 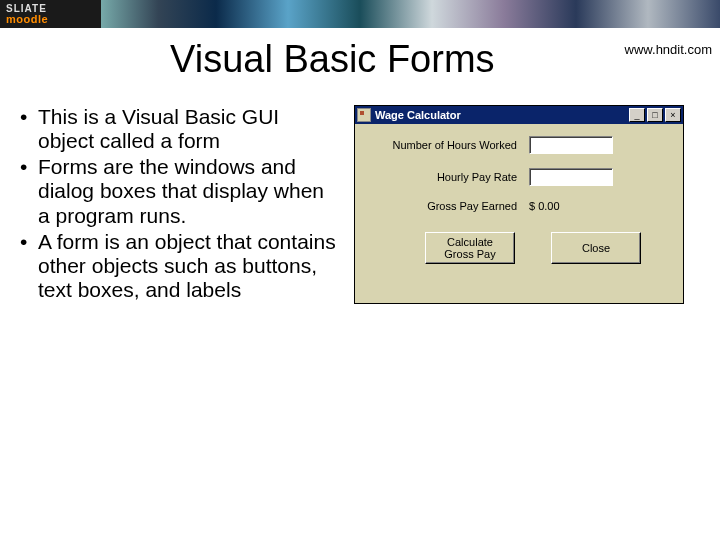 I want to click on bullet-item: Forms are the windows and dialog boxes t…, so click(x=180, y=191).